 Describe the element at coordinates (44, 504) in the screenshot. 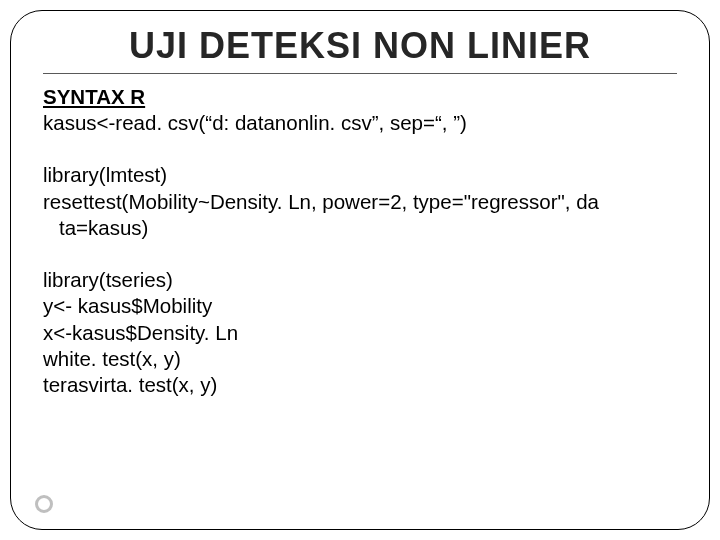

I see `slide-bullet-icon` at that location.